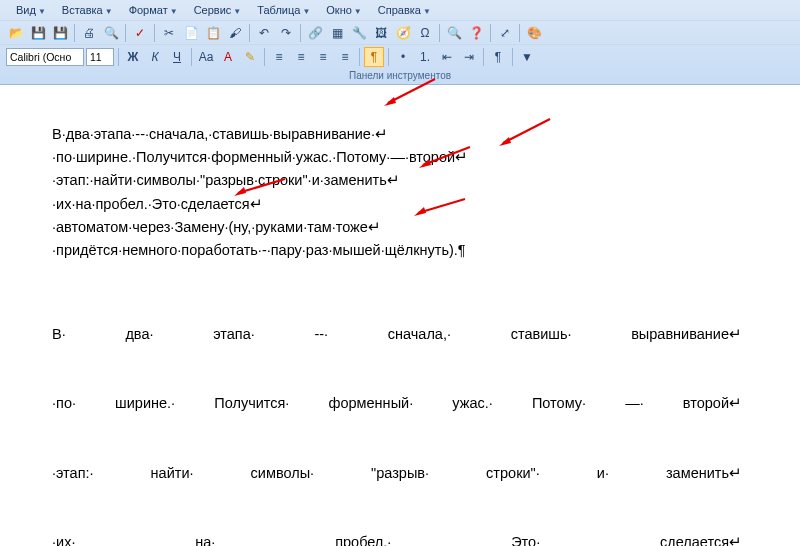  Describe the element at coordinates (100, 57) in the screenshot. I see `font-size-select` at that location.